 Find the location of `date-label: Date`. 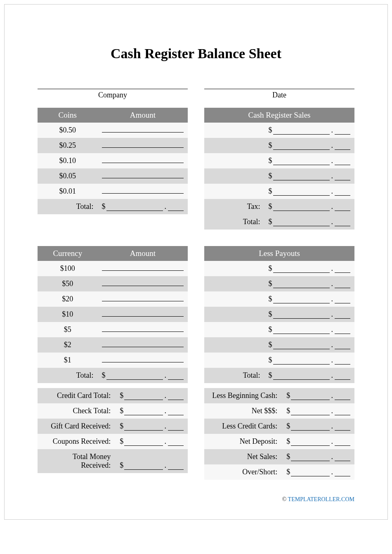

date-label: Date is located at coordinates (279, 95).